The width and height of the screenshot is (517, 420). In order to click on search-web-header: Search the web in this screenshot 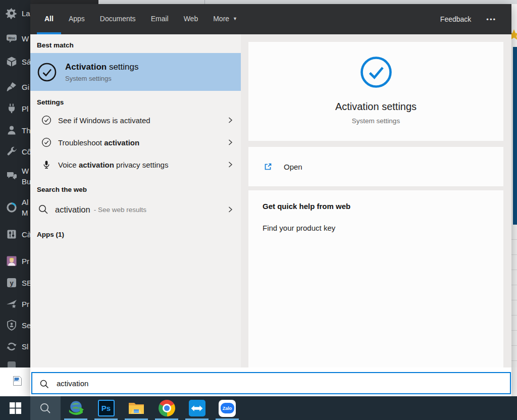, I will do `click(135, 190)`.